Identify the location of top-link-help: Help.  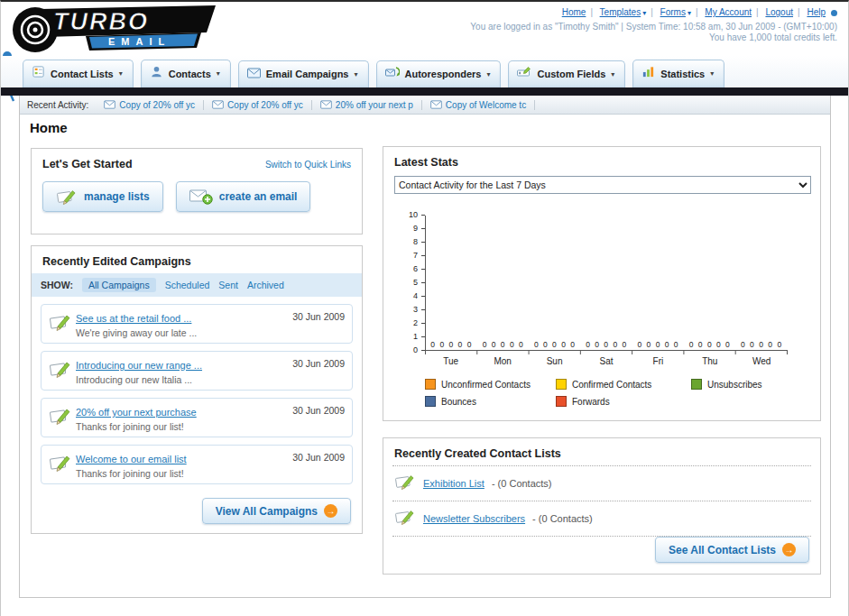
(816, 13).